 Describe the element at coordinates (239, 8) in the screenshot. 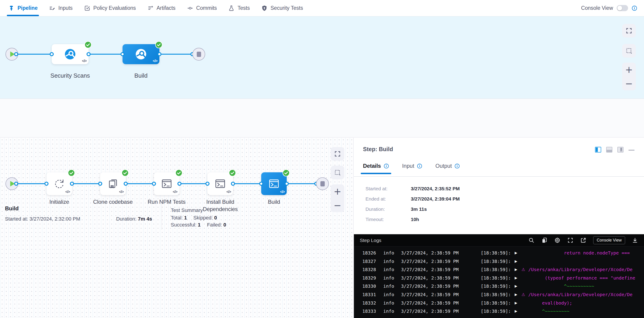

I see `nav-tab: Tests` at that location.